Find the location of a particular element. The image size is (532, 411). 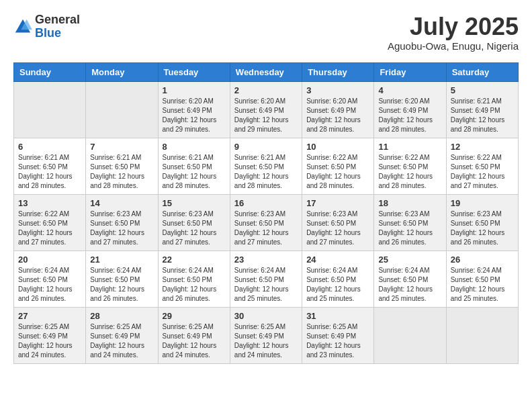

weekday-header: Sunday is located at coordinates (50, 72).